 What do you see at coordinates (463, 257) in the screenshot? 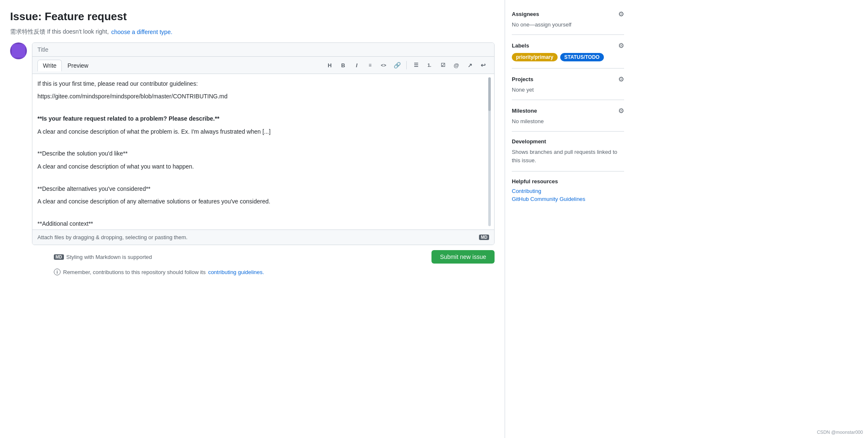
I see `submit-button: Submit new issue` at bounding box center [463, 257].